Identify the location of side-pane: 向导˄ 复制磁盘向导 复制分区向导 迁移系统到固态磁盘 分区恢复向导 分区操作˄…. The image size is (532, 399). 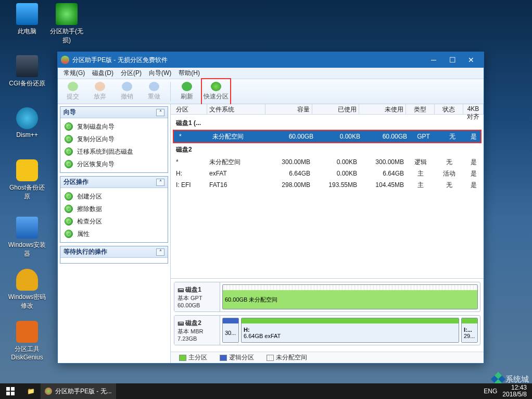
(115, 233).